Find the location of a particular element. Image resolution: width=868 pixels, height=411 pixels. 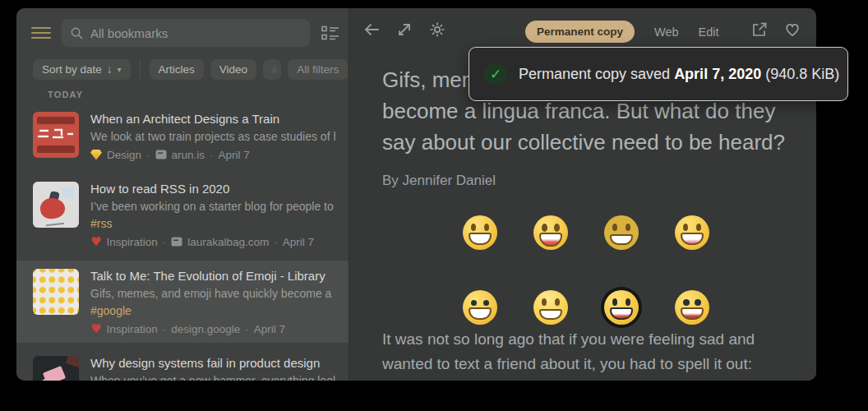

filter-no-tags-button: #No tags is located at coordinates (272, 69).